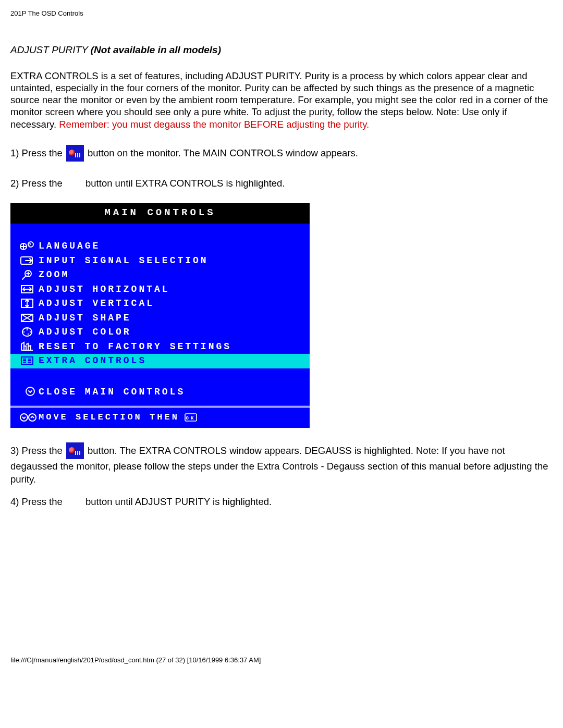 The width and height of the screenshot is (563, 728). I want to click on language-icon: ?, so click(25, 246).